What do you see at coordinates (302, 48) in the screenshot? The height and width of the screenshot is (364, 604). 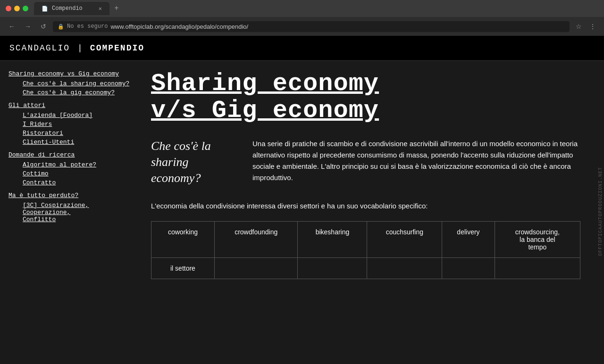 I see `site-header: SCANDAGLIO | COMPENDIO` at bounding box center [302, 48].